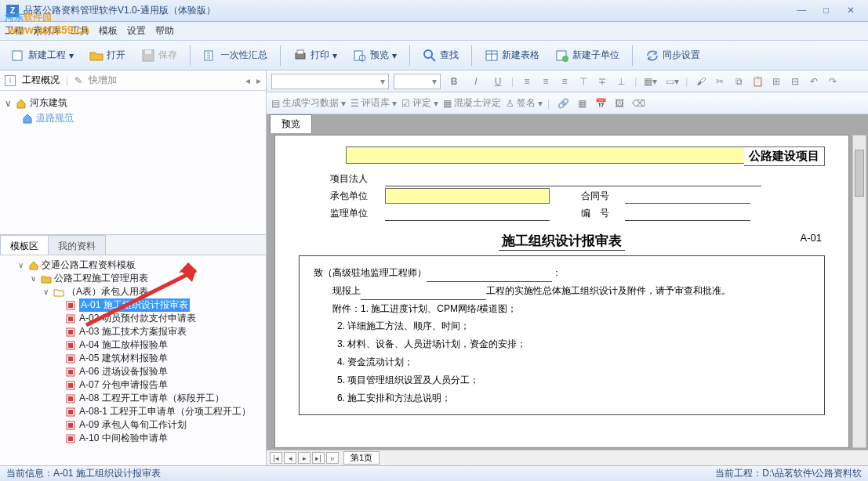  Describe the element at coordinates (739, 81) in the screenshot. I see `copy-icon: ⧉` at that location.